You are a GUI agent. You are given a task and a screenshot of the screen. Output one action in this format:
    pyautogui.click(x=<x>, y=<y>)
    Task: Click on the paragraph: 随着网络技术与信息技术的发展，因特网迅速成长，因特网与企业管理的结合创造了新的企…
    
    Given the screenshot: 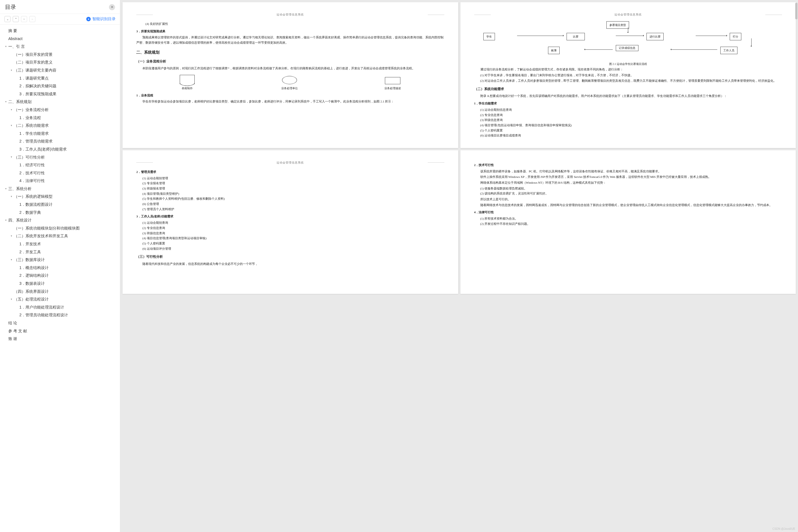 What is the action you would take?
    pyautogui.click(x=628, y=205)
    